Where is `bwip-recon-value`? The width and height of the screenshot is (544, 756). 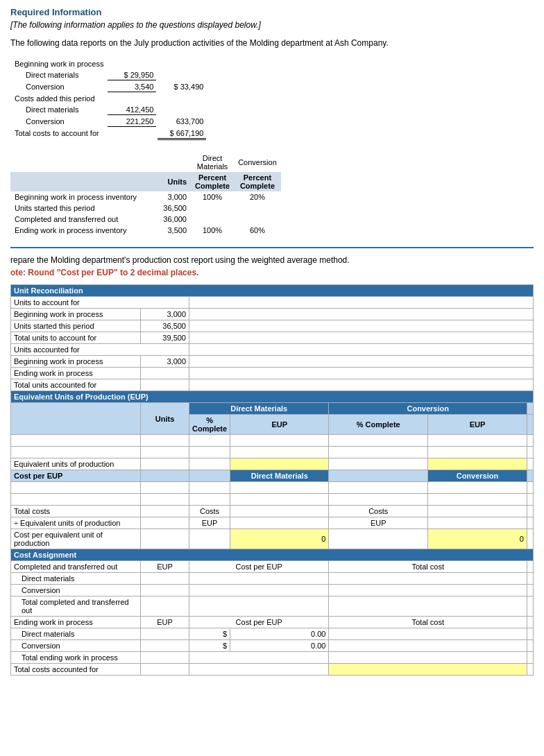
bwip-recon-value is located at coordinates (165, 315).